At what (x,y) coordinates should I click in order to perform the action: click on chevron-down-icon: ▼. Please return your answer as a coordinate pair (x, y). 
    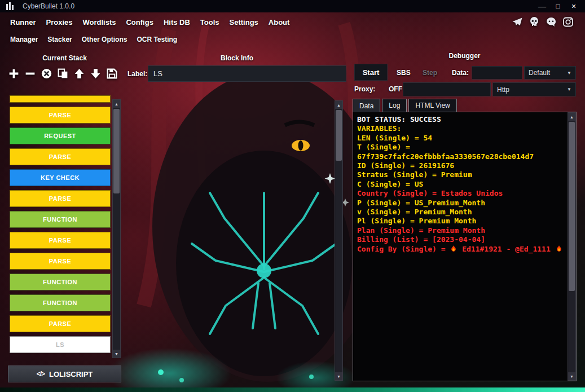
    Looking at the image, I should click on (569, 73).